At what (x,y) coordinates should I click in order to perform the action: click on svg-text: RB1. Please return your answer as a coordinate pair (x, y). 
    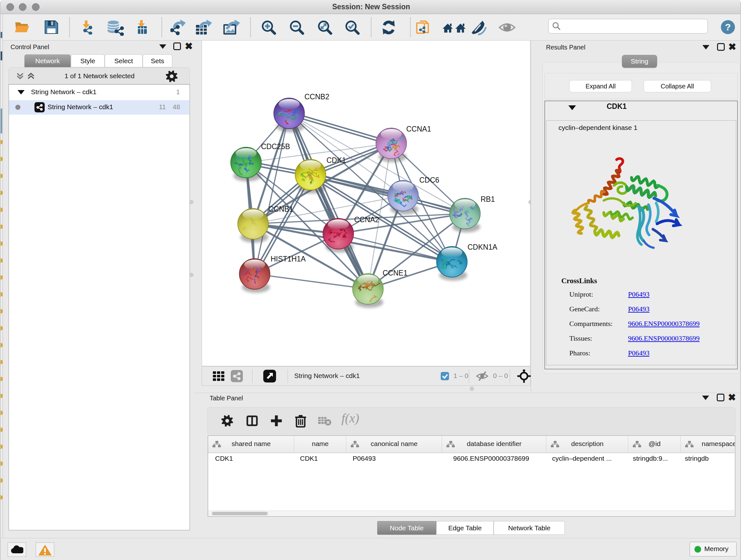
    Looking at the image, I should click on (488, 199).